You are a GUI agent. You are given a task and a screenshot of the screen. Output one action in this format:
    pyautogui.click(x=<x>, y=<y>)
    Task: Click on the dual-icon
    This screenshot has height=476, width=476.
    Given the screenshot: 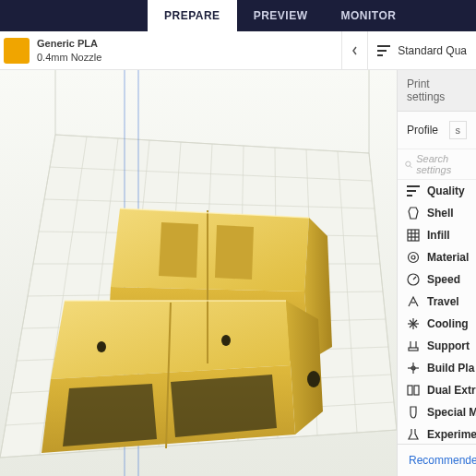 What is the action you would take?
    pyautogui.click(x=413, y=390)
    